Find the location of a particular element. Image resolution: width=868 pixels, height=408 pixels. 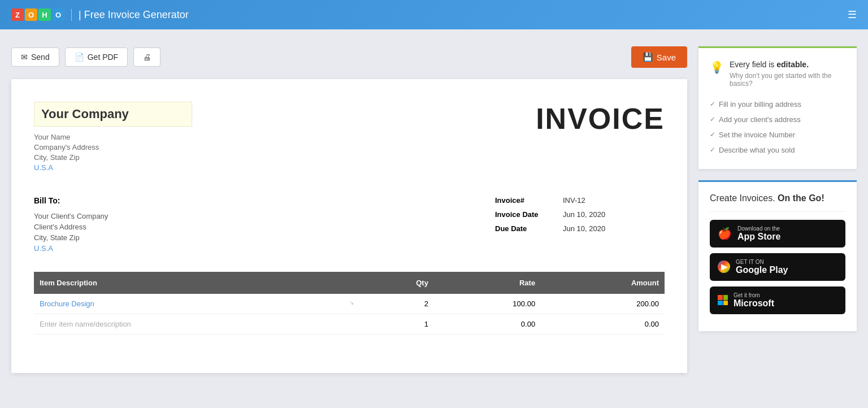

company-address-field: Company's Address is located at coordinates (113, 147).